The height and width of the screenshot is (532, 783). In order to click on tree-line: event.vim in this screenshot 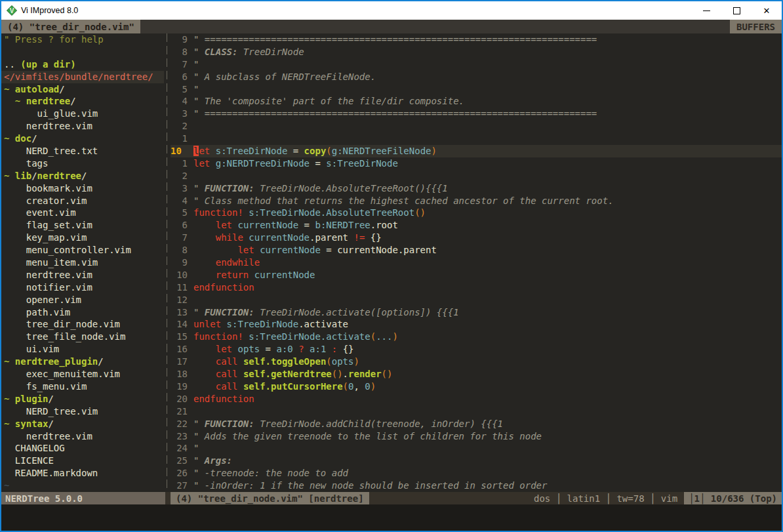, I will do `click(83, 213)`.